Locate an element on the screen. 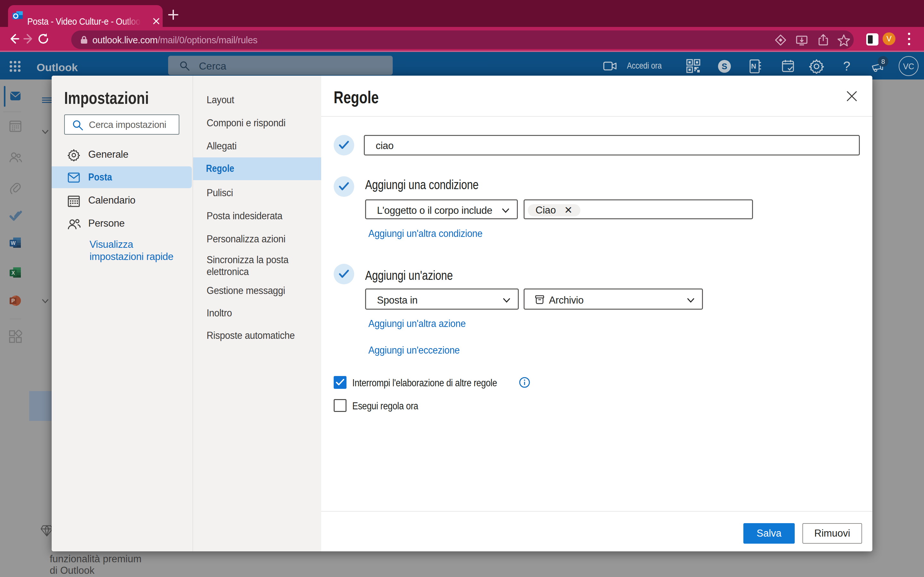  svg-text: W is located at coordinates (13, 243).